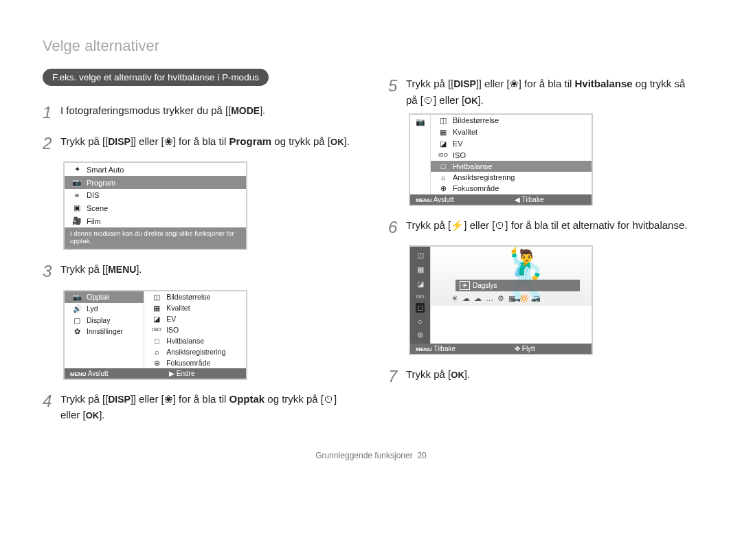 The height and width of the screenshot is (560, 742). What do you see at coordinates (155, 374) in the screenshot?
I see `lcd-footer: MENU Avslutt ▶ Endre` at bounding box center [155, 374].